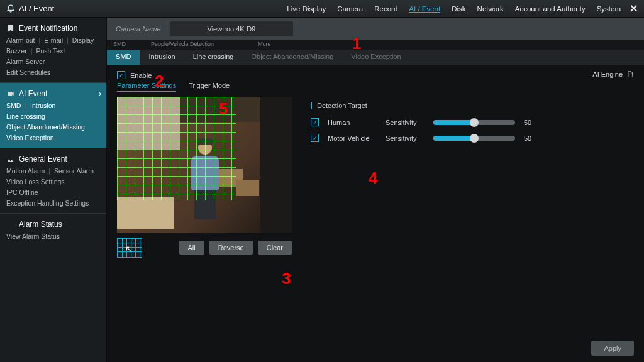 The width and height of the screenshot is (644, 362). What do you see at coordinates (231, 29) in the screenshot?
I see `camera-name-value: Viewtron 4K-D9` at bounding box center [231, 29].